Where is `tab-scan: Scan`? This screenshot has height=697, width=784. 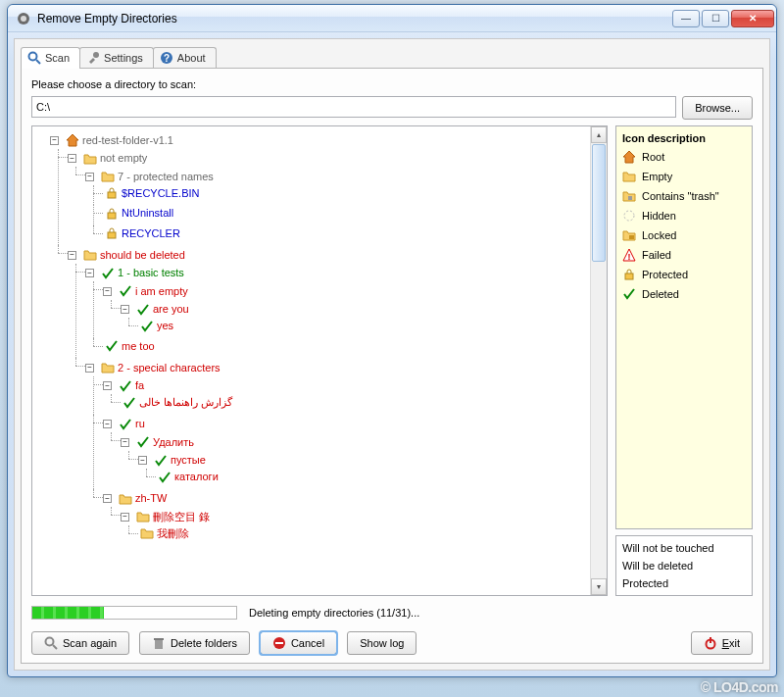 tab-scan: Scan is located at coordinates (51, 58).